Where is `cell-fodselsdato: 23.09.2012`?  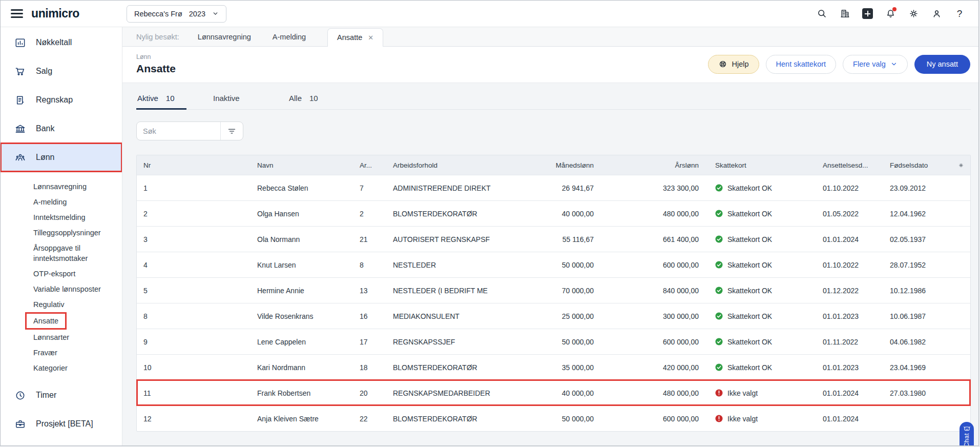
cell-fodselsdato: 23.09.2012 is located at coordinates (924, 188).